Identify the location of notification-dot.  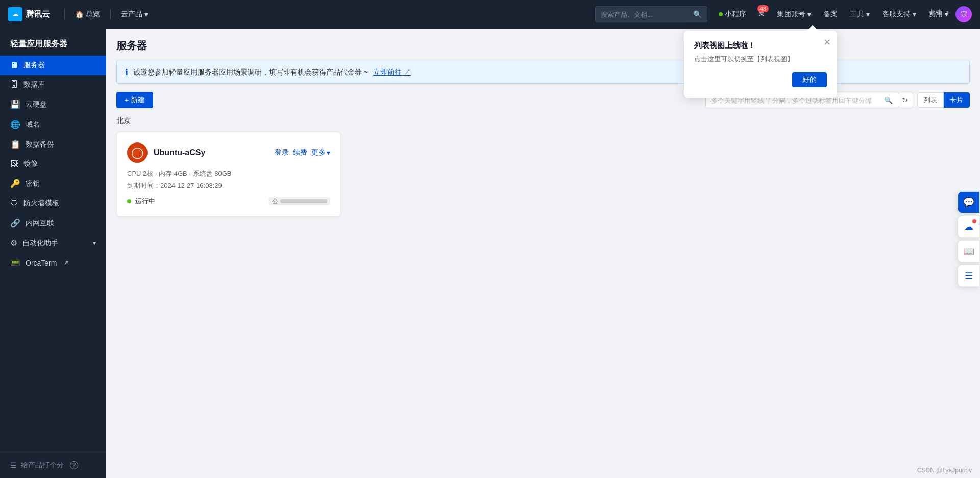
(974, 221).